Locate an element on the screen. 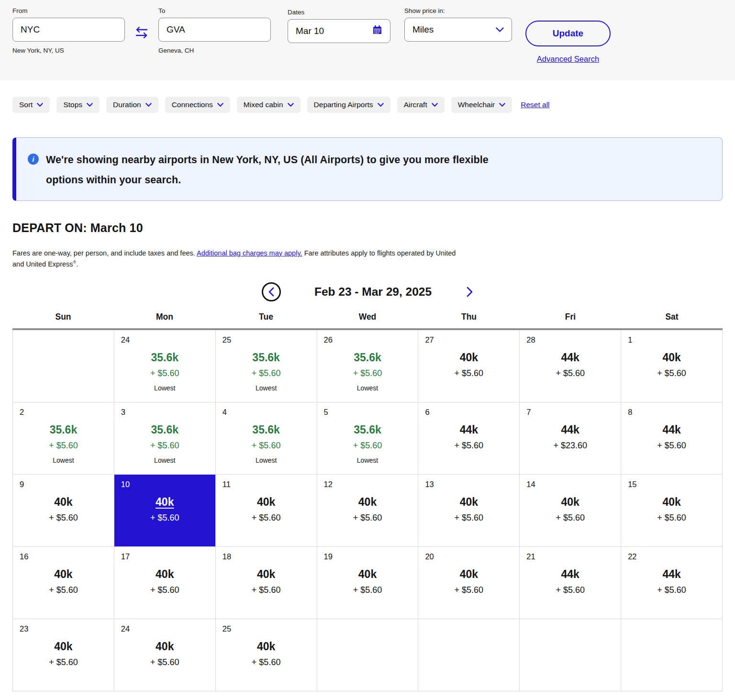 The image size is (735, 700). calendar-day-25: 2540k+ $5.60 is located at coordinates (266, 655).